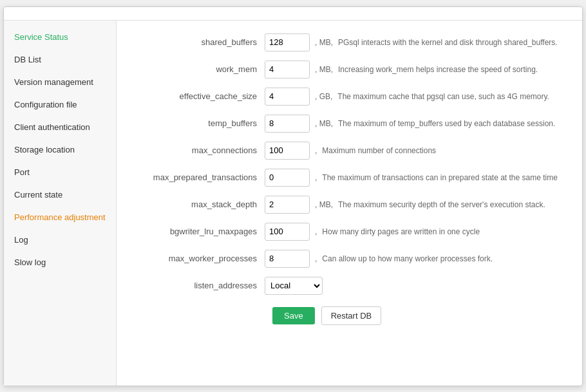 The height and width of the screenshot is (392, 586). What do you see at coordinates (324, 205) in the screenshot?
I see `field-unit-max_stack_depth: , MB,` at bounding box center [324, 205].